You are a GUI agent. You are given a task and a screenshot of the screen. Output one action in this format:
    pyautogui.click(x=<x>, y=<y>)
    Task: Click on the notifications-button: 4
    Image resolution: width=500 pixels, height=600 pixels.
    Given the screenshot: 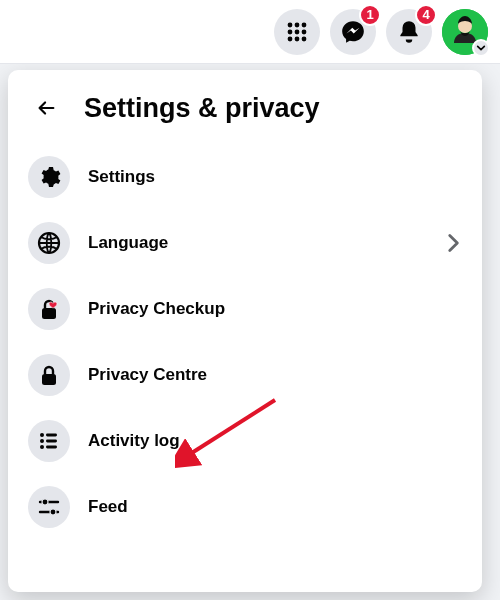 What is the action you would take?
    pyautogui.click(x=409, y=32)
    